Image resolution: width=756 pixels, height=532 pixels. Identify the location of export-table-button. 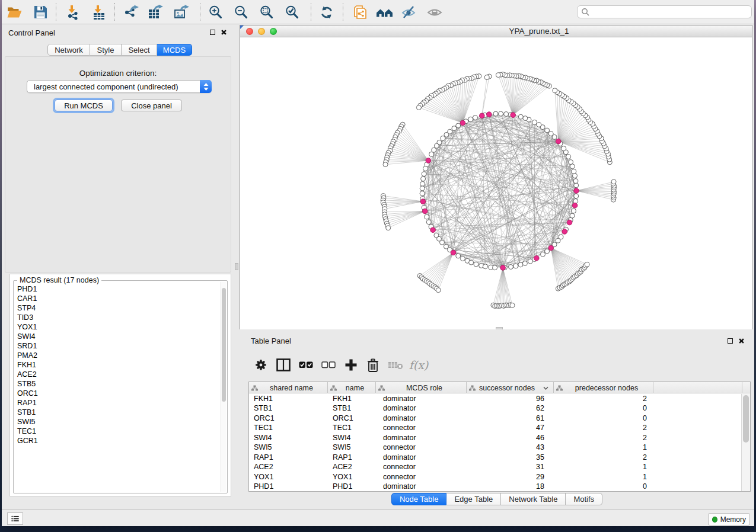
(155, 12).